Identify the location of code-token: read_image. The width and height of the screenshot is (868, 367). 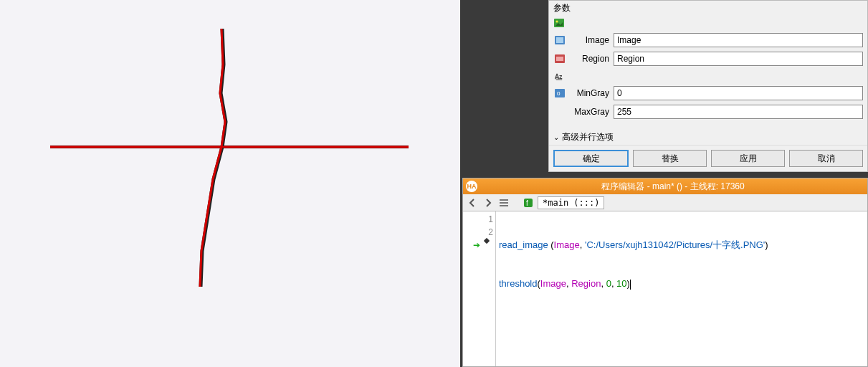
(523, 245).